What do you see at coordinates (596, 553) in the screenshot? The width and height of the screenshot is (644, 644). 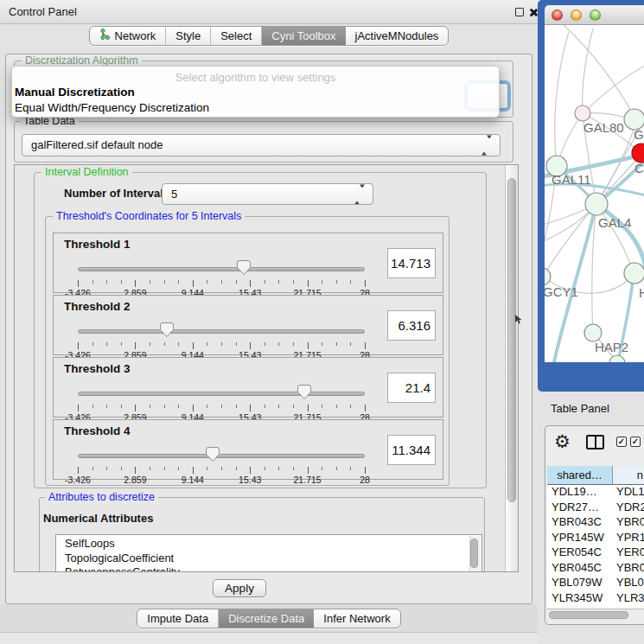 I see `table-row: YER054CYER0` at bounding box center [596, 553].